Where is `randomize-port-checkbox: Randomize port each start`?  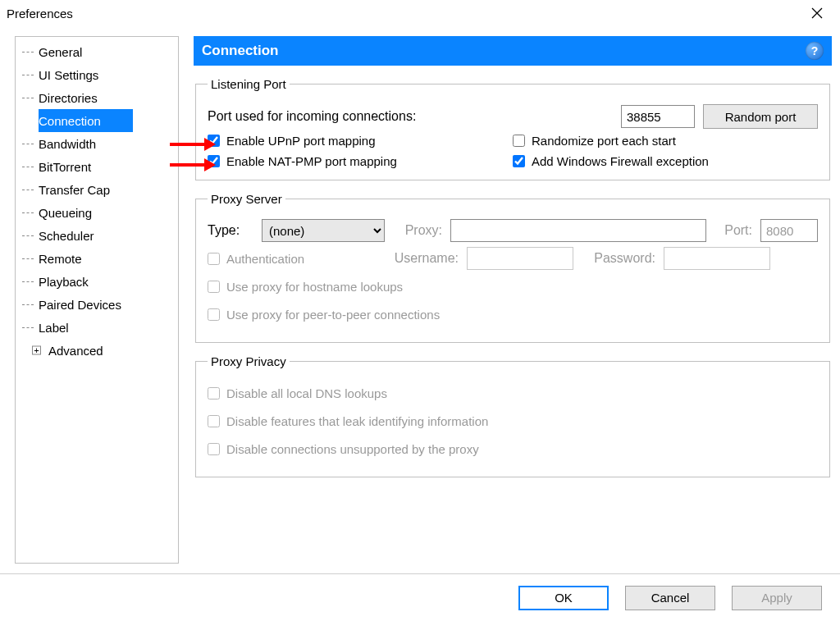 randomize-port-checkbox: Randomize port each start is located at coordinates (665, 141).